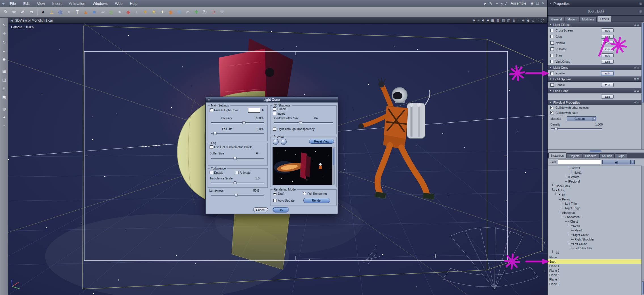 The height and width of the screenshot is (295, 644). Describe the element at coordinates (618, 162) in the screenshot. I see `find-filter-dropdown: All ▾` at that location.